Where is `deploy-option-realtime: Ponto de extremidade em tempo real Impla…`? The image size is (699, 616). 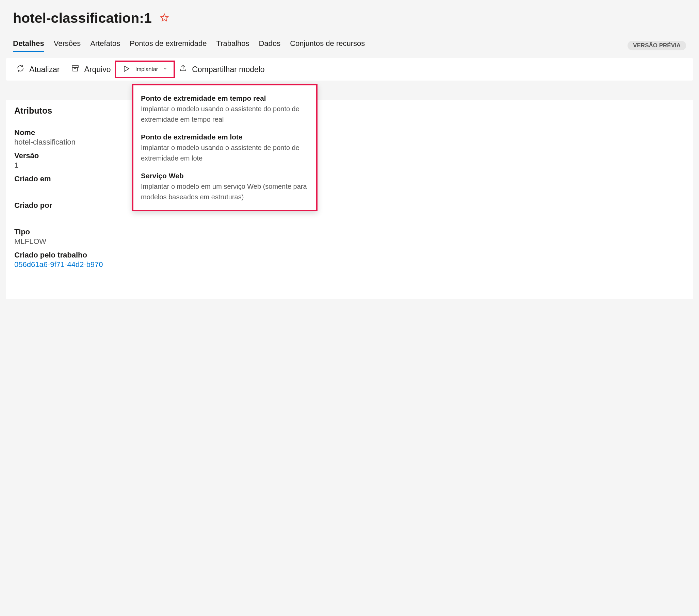 deploy-option-realtime: Ponto de extremidade em tempo real Impla… is located at coordinates (225, 111).